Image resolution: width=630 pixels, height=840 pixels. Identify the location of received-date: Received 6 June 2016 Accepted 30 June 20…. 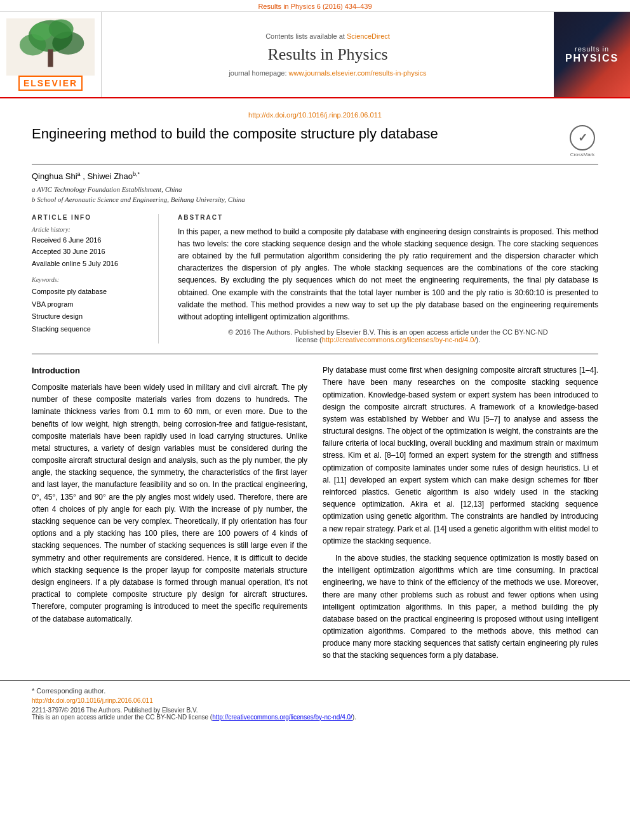
(89, 252).